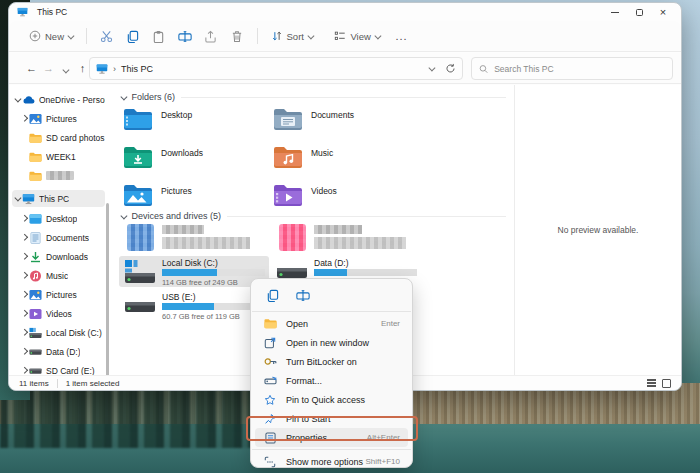  Describe the element at coordinates (366, 216) in the screenshot. I see `group-divider` at that location.